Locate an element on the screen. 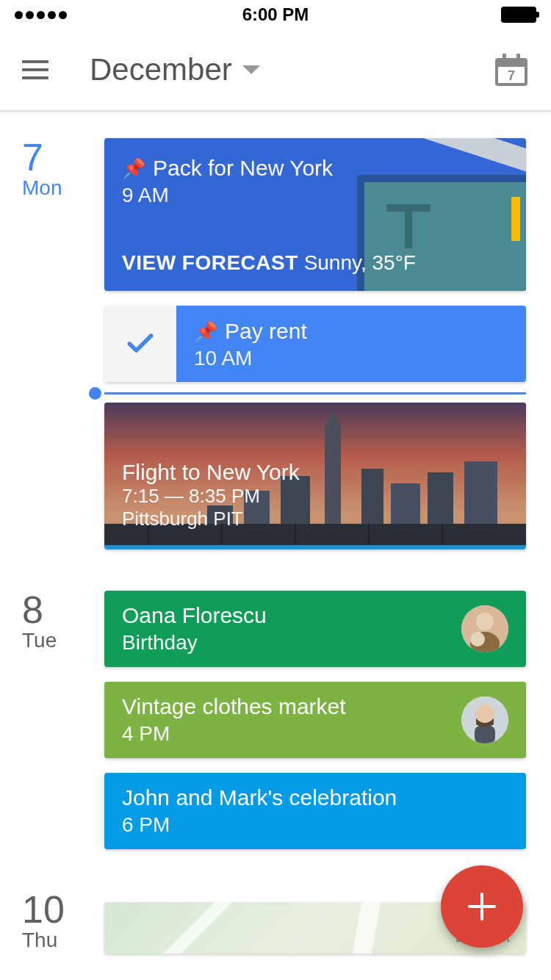 Image resolution: width=551 pixels, height=980 pixels. month-label: December is located at coordinates (161, 70).